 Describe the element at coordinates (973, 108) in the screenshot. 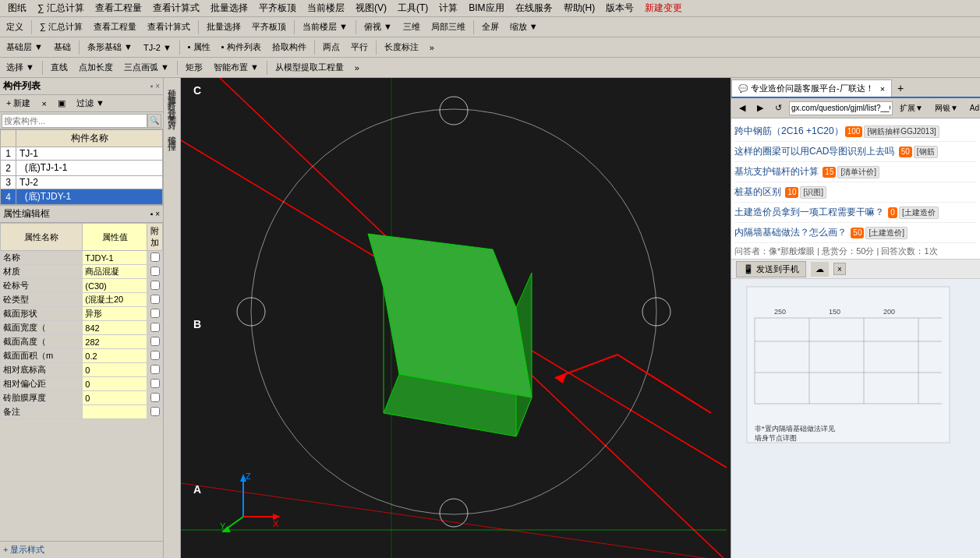

I see `translate-btn: Ad 翻译▼` at that location.